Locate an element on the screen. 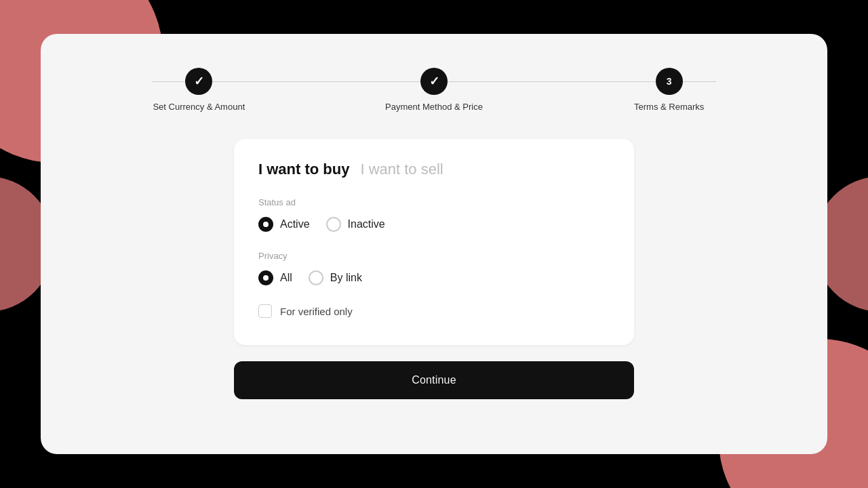 Image resolution: width=868 pixels, height=488 pixels. status-active-option: Active is located at coordinates (284, 224).